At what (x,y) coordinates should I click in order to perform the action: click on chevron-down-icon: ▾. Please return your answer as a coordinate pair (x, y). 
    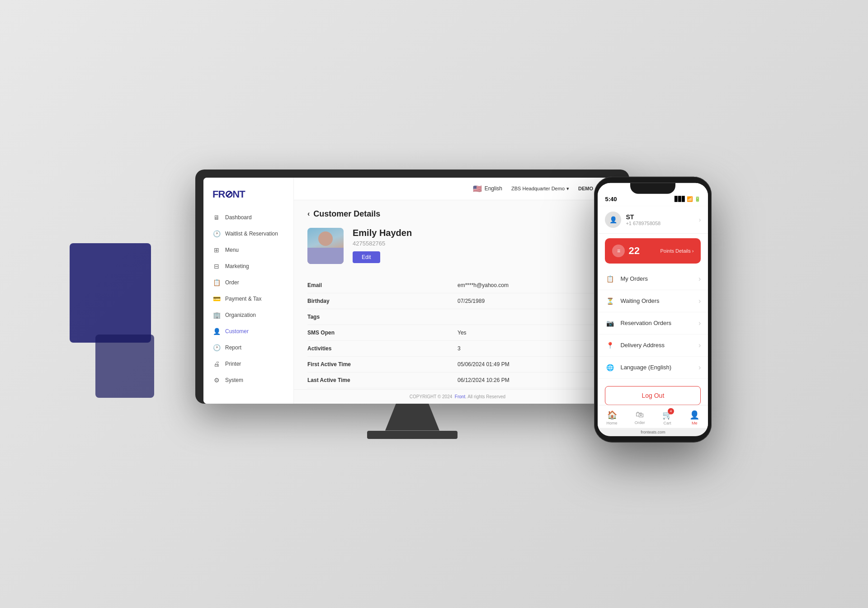
    Looking at the image, I should click on (568, 189).